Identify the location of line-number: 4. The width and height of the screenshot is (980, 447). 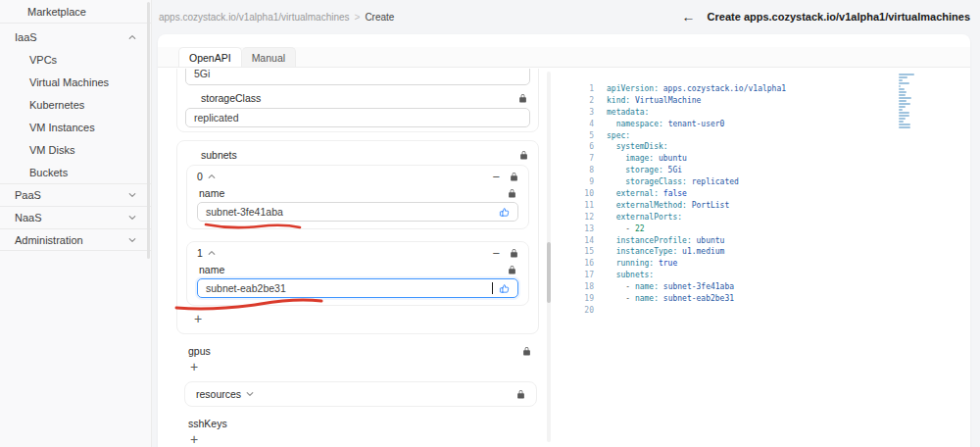
(584, 124).